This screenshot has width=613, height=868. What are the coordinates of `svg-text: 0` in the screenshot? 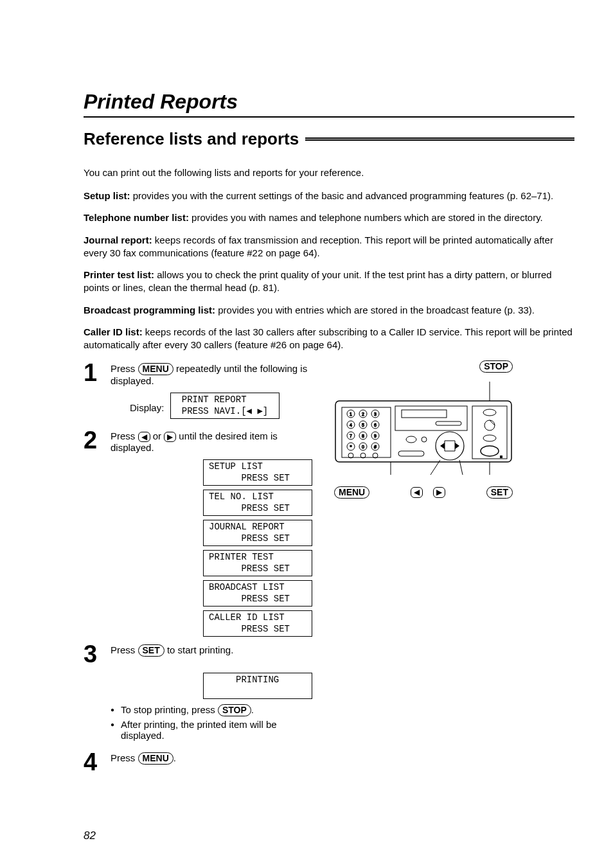 It's located at (363, 447).